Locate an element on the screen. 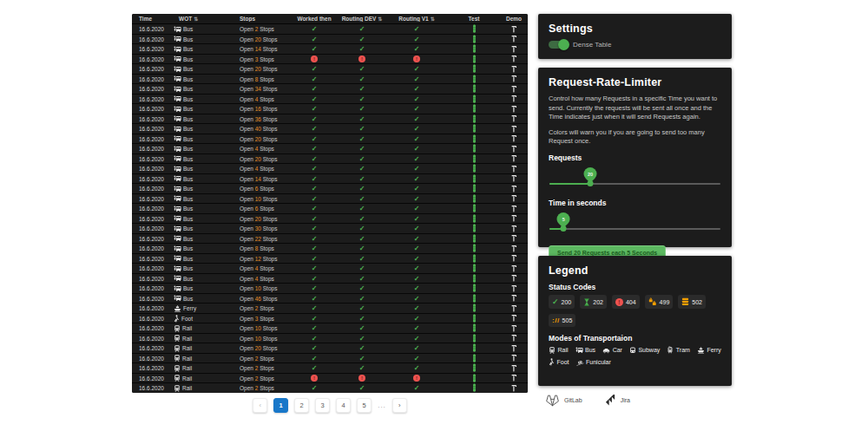  page-button-5: 5 is located at coordinates (365, 406).